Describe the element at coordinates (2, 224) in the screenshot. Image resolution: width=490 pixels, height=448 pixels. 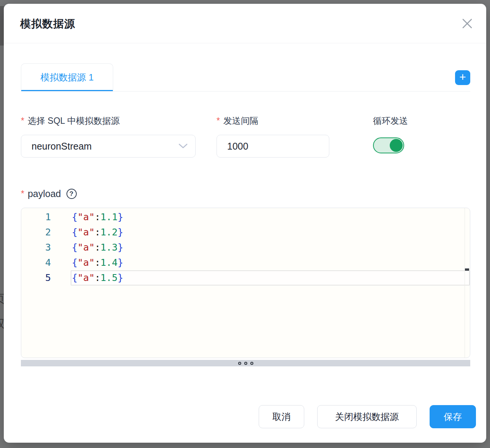
I see `dimmed-background-page: a o 页 双` at that location.